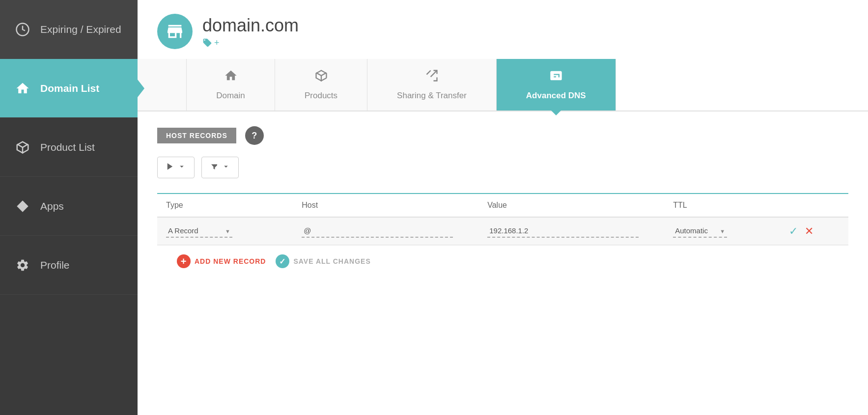 This screenshot has width=868, height=415. What do you see at coordinates (220, 167) in the screenshot?
I see `filter-dropdown-button` at bounding box center [220, 167].